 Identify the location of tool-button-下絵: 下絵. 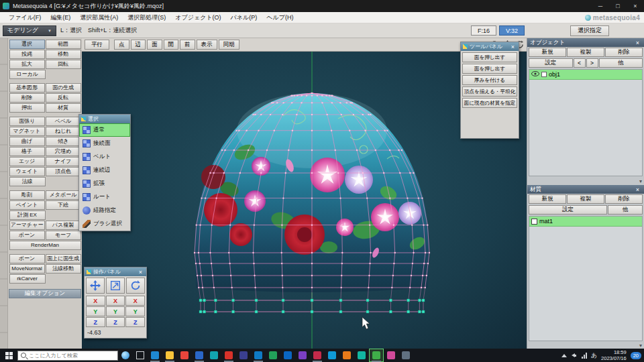
(63, 205).